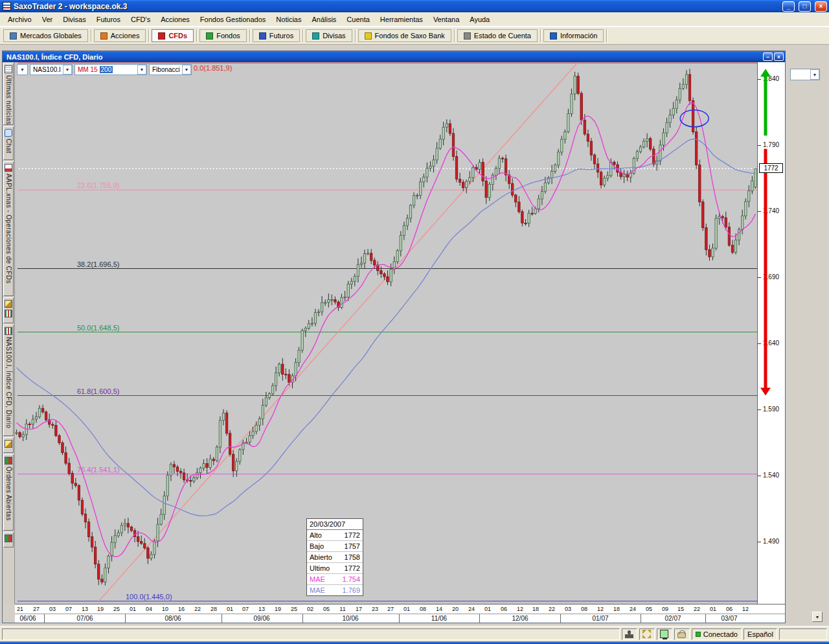 This screenshot has width=829, height=644. What do you see at coordinates (335, 557) in the screenshot?
I see `tooltip-row: Abierto1758` at bounding box center [335, 557].